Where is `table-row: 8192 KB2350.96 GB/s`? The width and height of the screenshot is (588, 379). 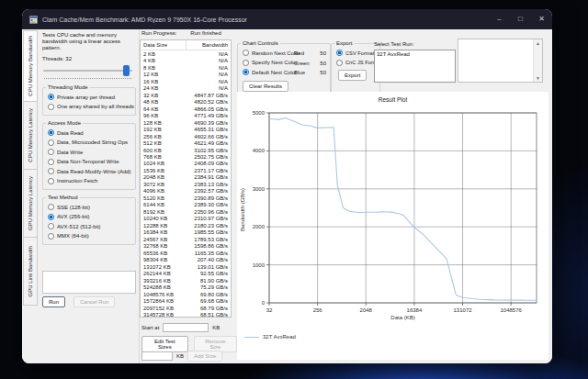 table-row: 8192 KB2350.96 GB/s is located at coordinates (186, 211).